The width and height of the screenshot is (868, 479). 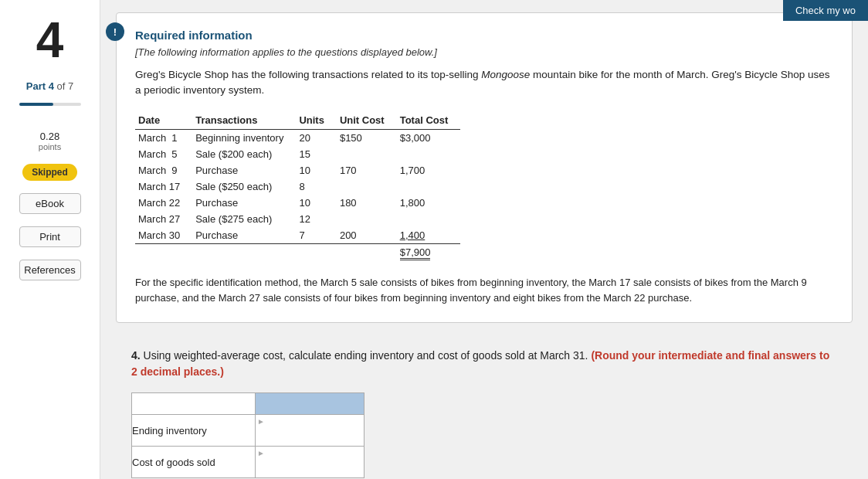 What do you see at coordinates (50, 40) in the screenshot?
I see `question-number: 4` at bounding box center [50, 40].